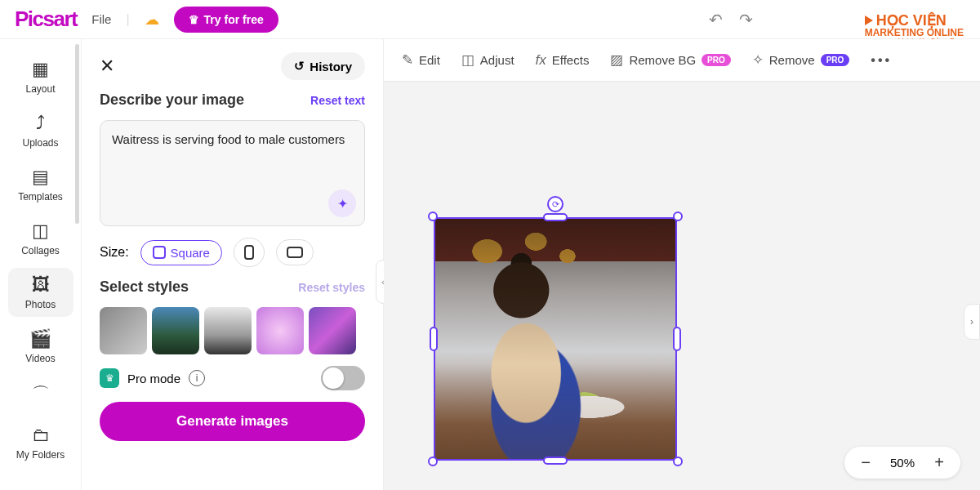  What do you see at coordinates (249, 252) in the screenshot?
I see `size-portrait-chip` at bounding box center [249, 252].